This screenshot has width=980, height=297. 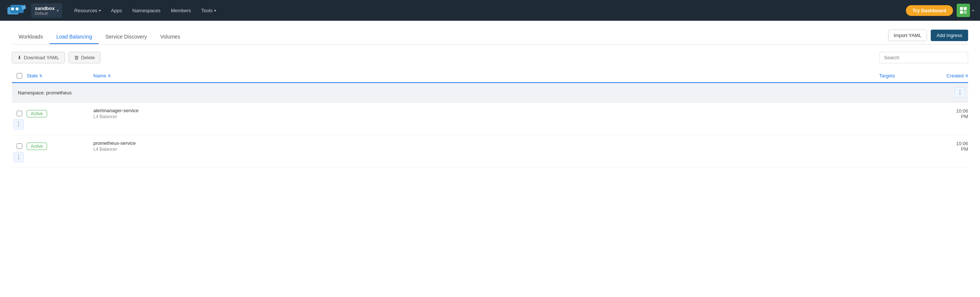 What do you see at coordinates (126, 37) in the screenshot?
I see `tab-service-discovery: Service Discovery` at bounding box center [126, 37].